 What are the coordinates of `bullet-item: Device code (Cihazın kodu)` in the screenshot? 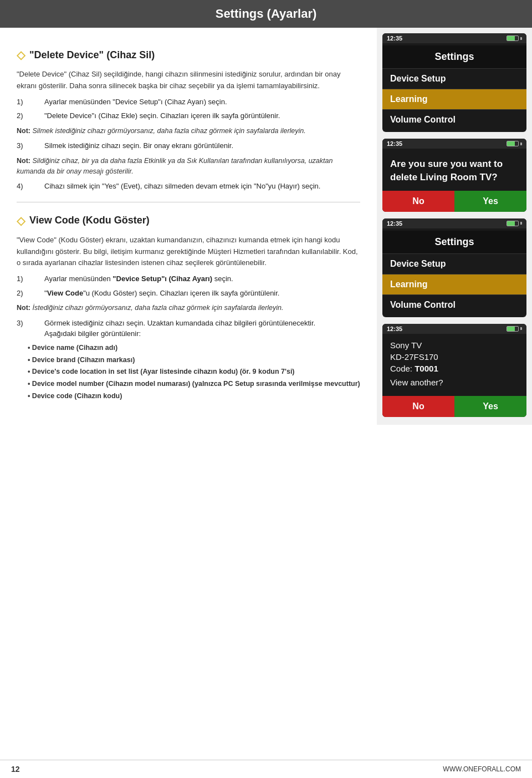 It's located at (194, 396).